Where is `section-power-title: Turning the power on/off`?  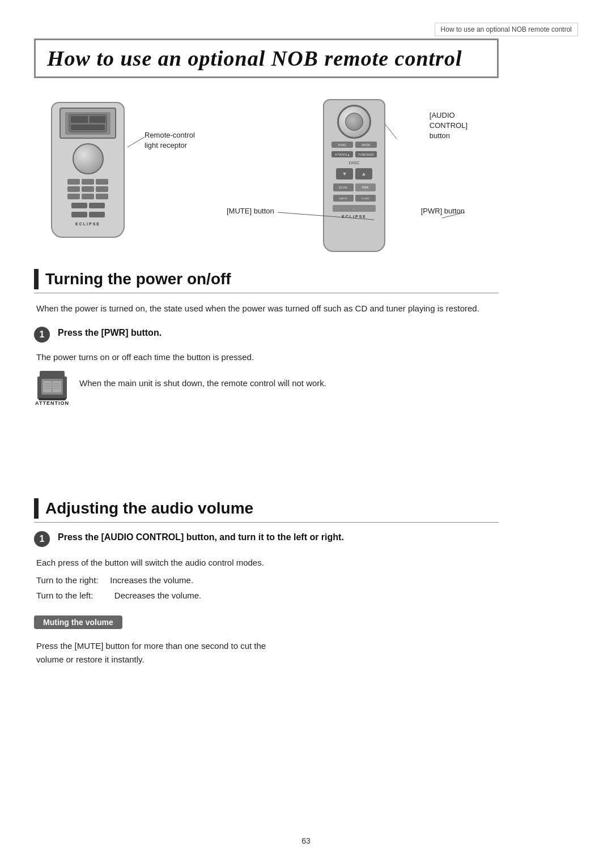
section-power-title: Turning the power on/off is located at coordinates (266, 281).